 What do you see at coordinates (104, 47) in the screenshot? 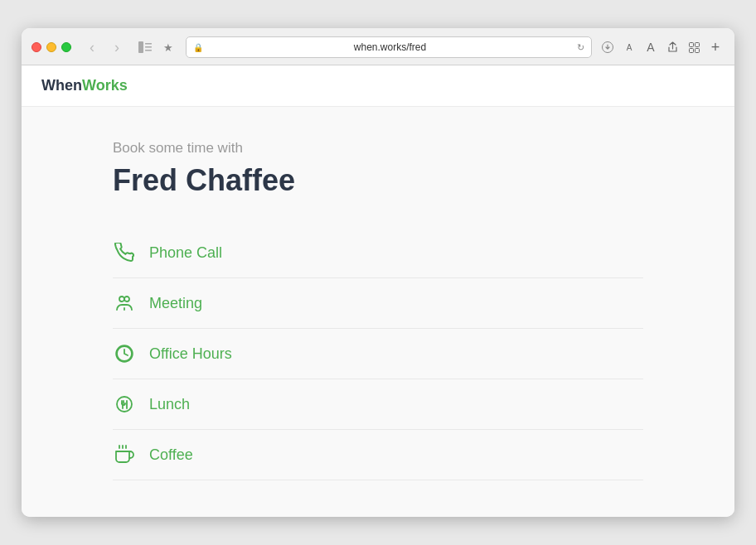
I see `nav-buttons: ‹ ›` at bounding box center [104, 47].